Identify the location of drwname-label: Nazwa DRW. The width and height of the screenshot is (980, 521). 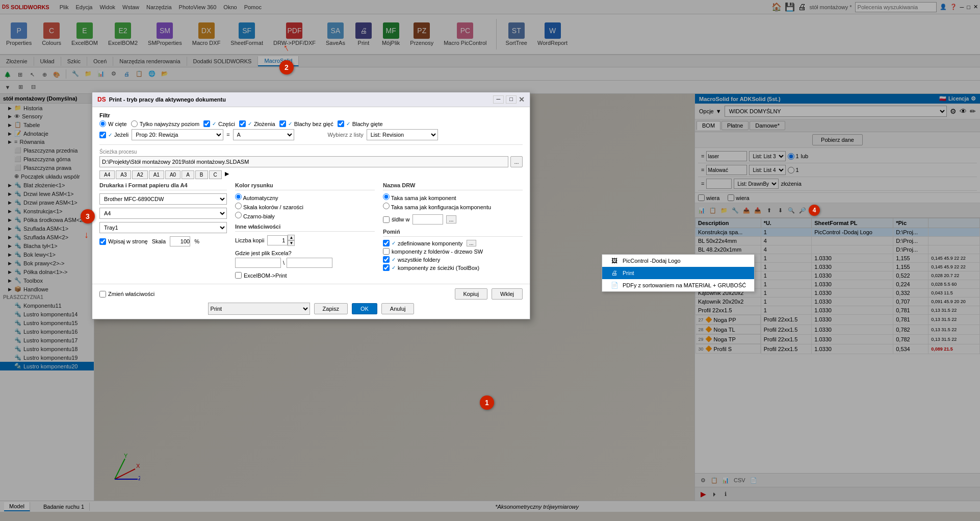
(453, 186).